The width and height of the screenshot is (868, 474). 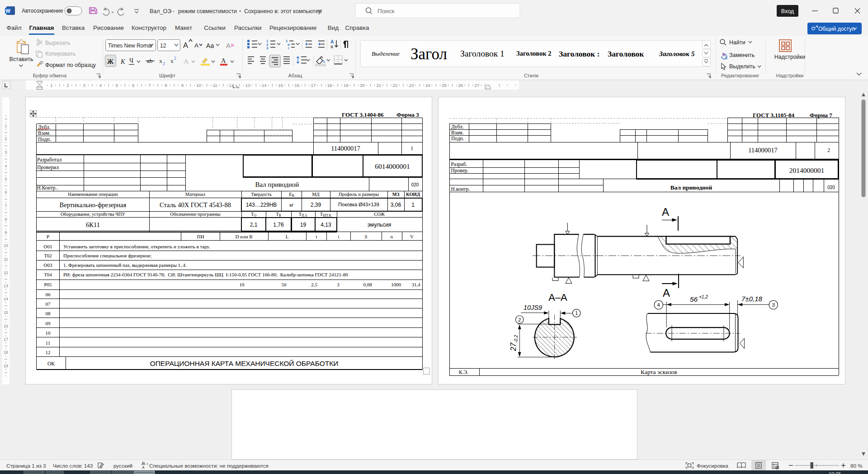 What do you see at coordinates (752, 299) in the screenshot?
I see `svg-text: 7±0,18` at bounding box center [752, 299].